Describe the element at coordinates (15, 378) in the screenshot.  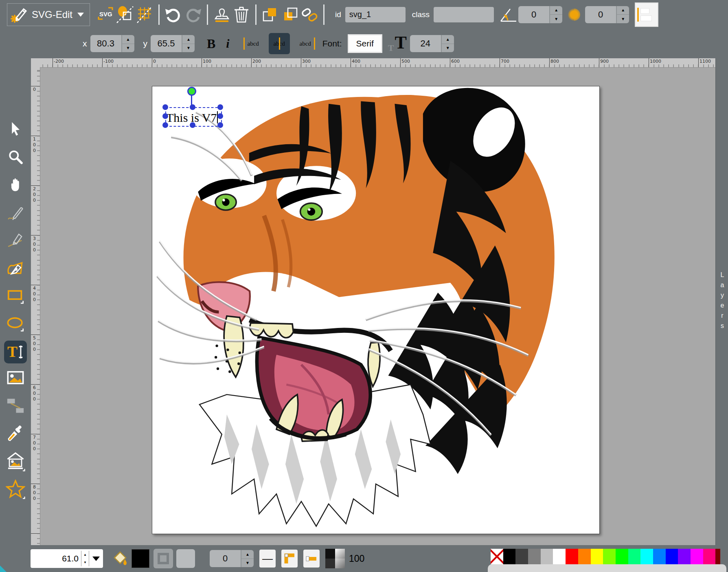
I see `image-tool-button` at that location.